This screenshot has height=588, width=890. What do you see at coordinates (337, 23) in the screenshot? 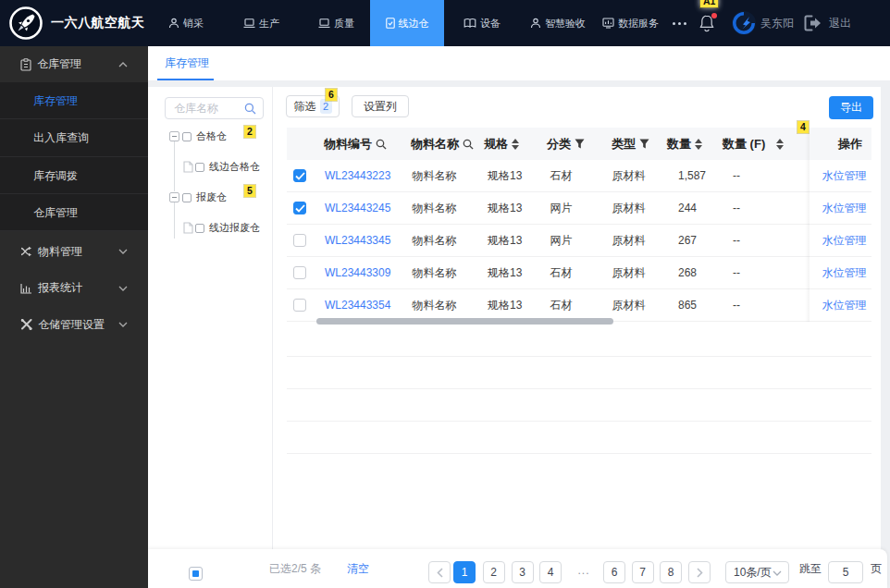
I see `nav-item-quality: 质量` at bounding box center [337, 23].